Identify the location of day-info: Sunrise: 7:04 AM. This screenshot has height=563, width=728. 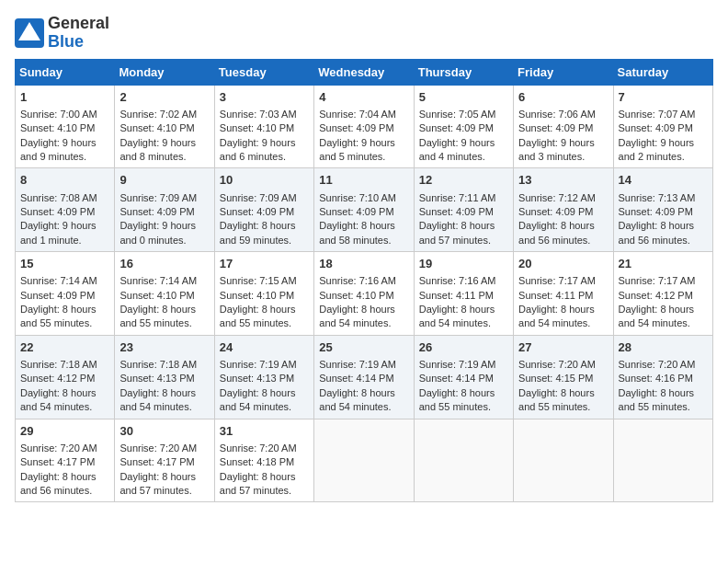
(364, 114).